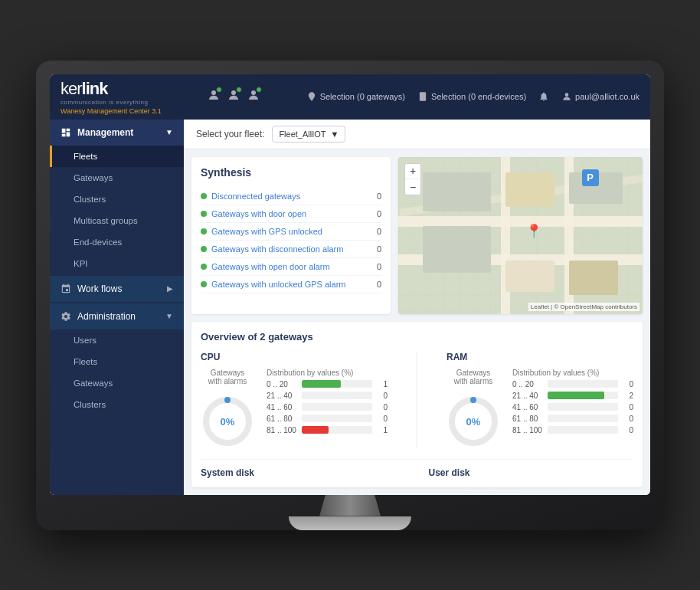 The width and height of the screenshot is (700, 590). I want to click on stand-neck, so click(350, 506).